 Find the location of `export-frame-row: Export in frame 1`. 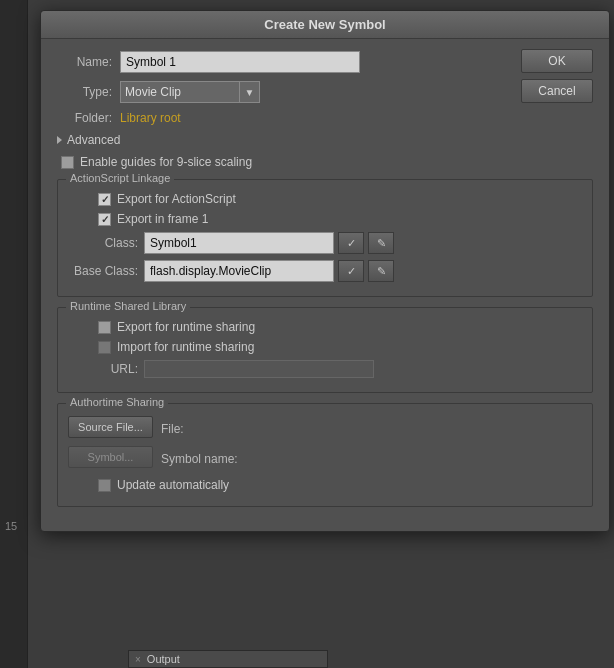

export-frame-row: Export in frame 1 is located at coordinates (340, 219).